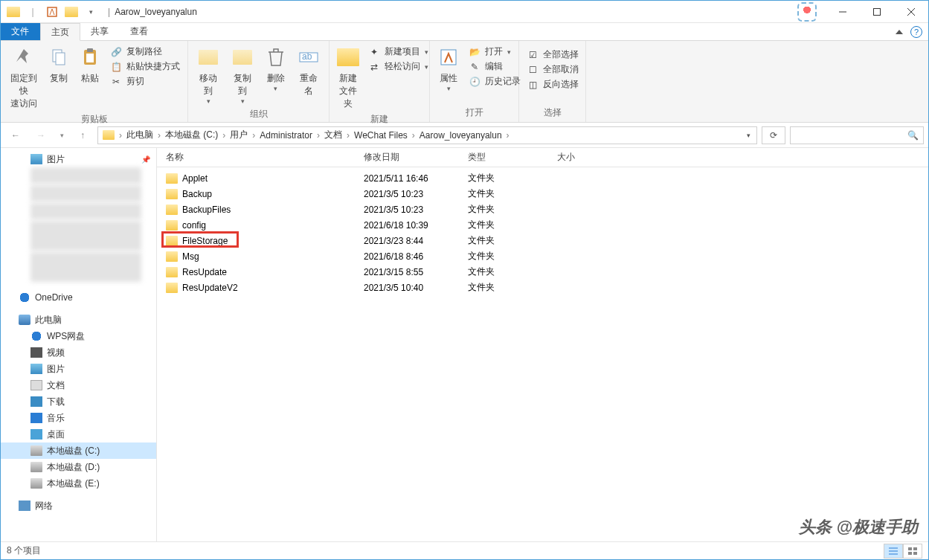 The height and width of the screenshot is (560, 929). Describe the element at coordinates (79, 402) in the screenshot. I see `nav-downloads: 下载` at that location.